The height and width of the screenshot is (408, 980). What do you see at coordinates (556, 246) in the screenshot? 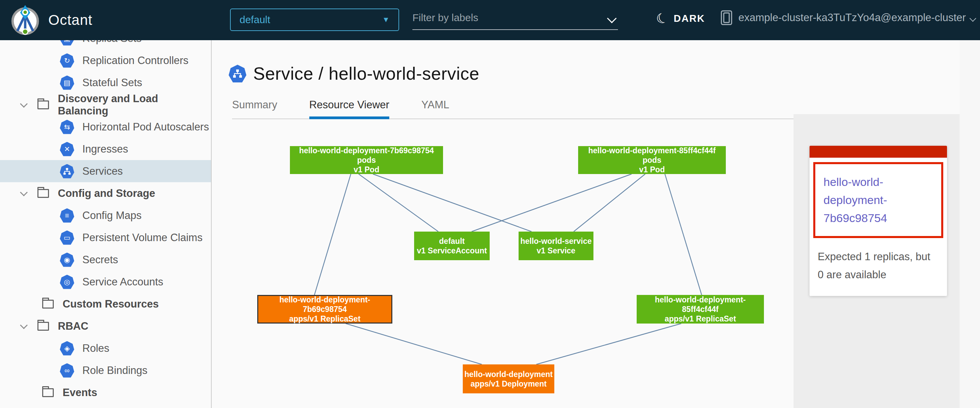
I see `graph-node-service-hello-world: hello-world-service v1 Service` at bounding box center [556, 246].